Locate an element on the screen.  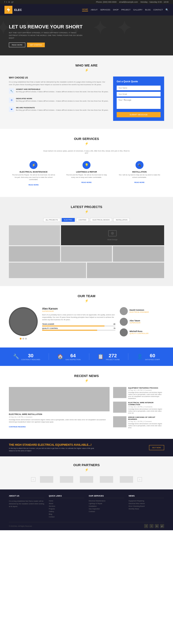
lighting-read-more: READ MORE is located at coordinates (86, 182).